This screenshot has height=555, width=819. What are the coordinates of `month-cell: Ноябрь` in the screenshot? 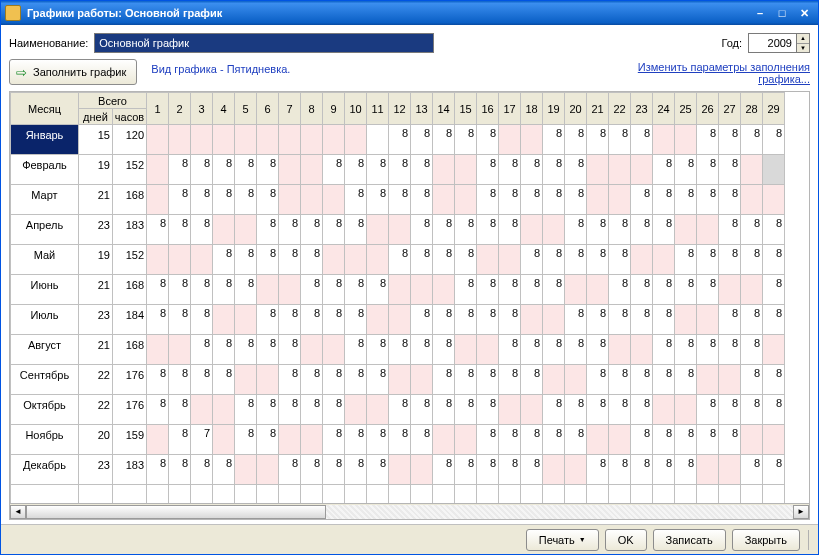 It's located at (45, 440).